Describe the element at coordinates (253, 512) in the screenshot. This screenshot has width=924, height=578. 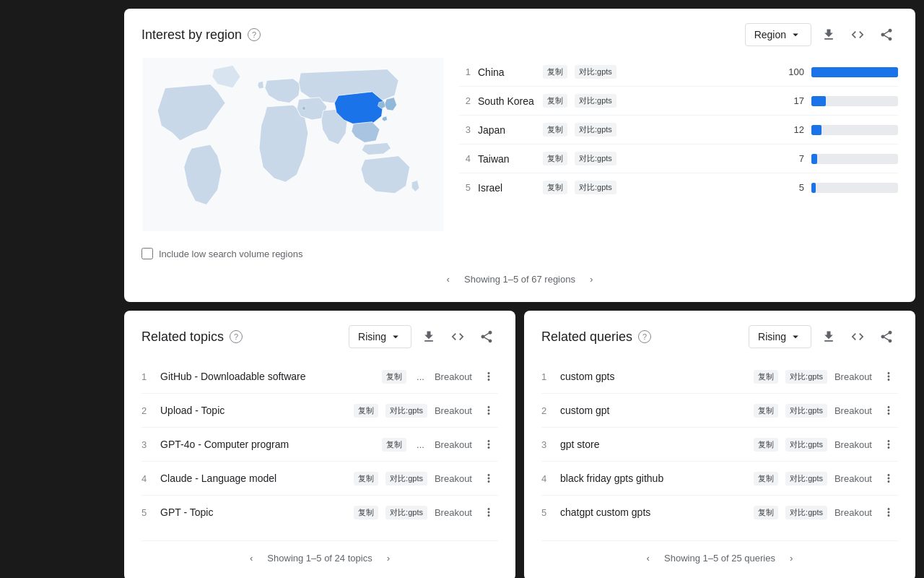
I see `item-name: GPT - Topic` at that location.